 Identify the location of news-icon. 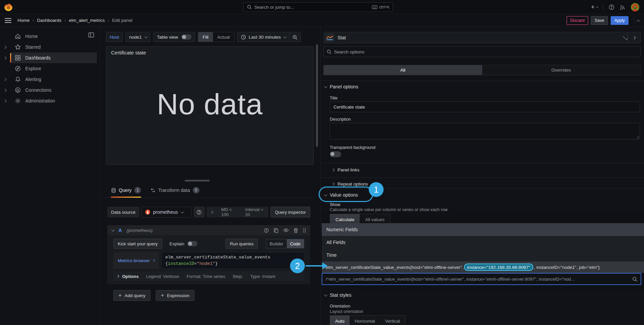
(622, 7).